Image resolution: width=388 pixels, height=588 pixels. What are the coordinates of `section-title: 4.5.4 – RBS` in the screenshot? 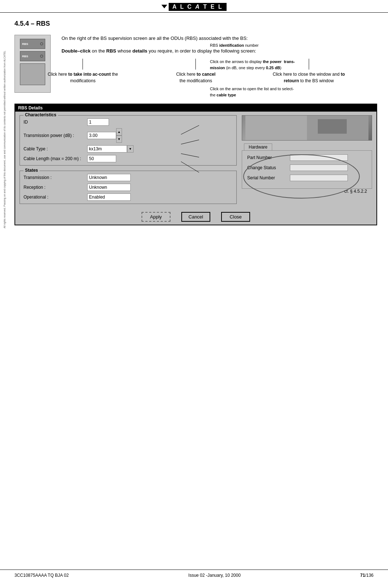 It's located at (196, 24).